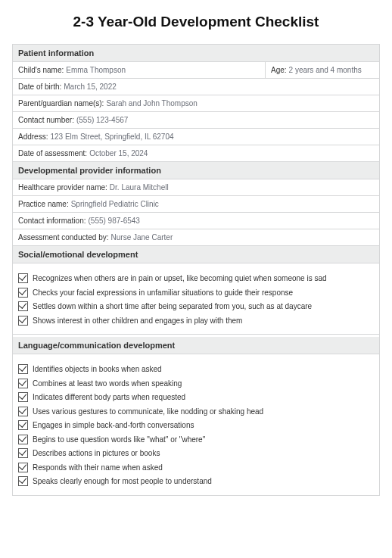 The height and width of the screenshot is (558, 392). What do you see at coordinates (196, 120) in the screenshot?
I see `row-contact-number: Contact number: (555) 123-4567` at bounding box center [196, 120].